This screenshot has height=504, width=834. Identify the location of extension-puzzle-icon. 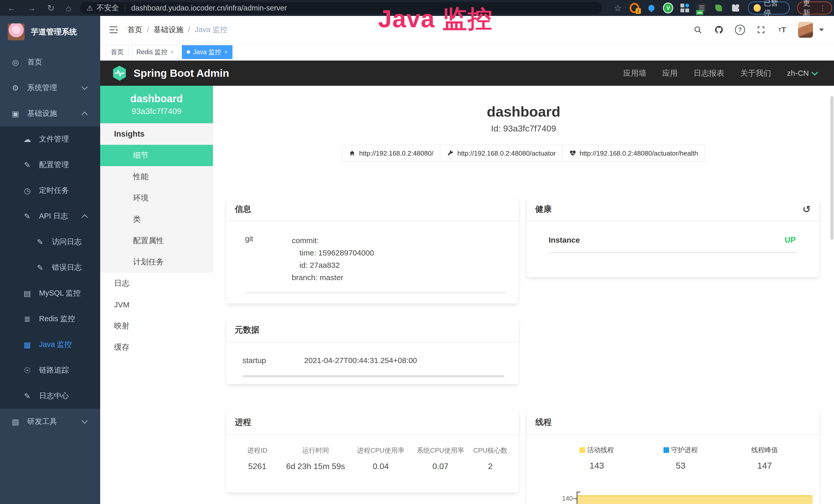
(736, 8).